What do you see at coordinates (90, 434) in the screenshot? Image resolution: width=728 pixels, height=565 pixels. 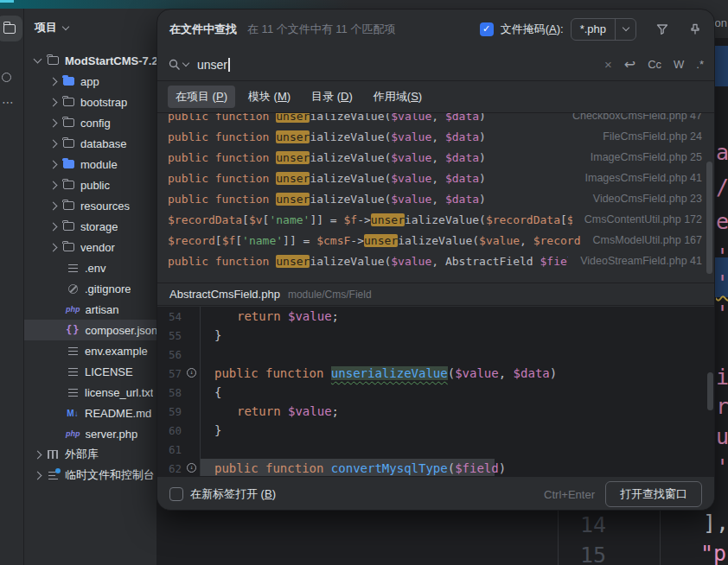 I see `sidebar-item-server-php: phpserver.php` at bounding box center [90, 434].